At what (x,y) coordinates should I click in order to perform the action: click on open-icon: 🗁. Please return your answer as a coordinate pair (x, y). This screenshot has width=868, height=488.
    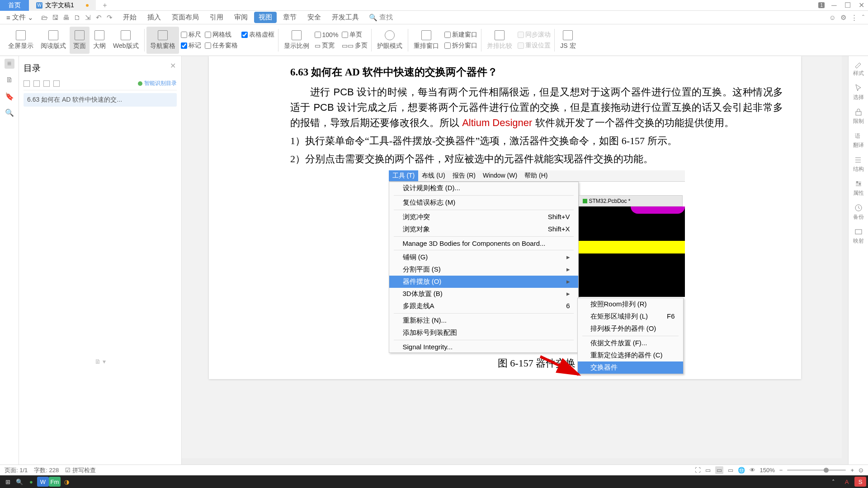
    Looking at the image, I should click on (45, 18).